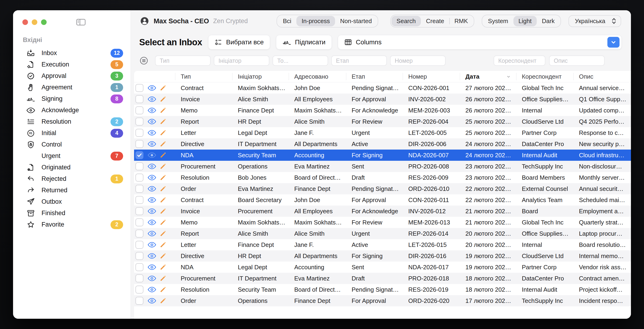 This screenshot has width=644, height=329. Describe the element at coordinates (382, 222) in the screenshot. I see `table-row: Memo Maxim Sokhats… Maxim Sokhats… For R…` at that location.